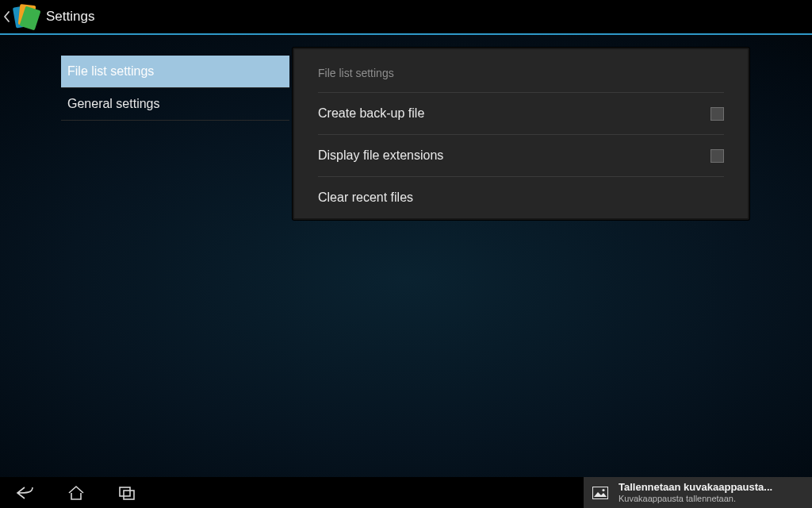  What do you see at coordinates (366, 198) in the screenshot?
I see `row-label: Clear recent files` at bounding box center [366, 198].